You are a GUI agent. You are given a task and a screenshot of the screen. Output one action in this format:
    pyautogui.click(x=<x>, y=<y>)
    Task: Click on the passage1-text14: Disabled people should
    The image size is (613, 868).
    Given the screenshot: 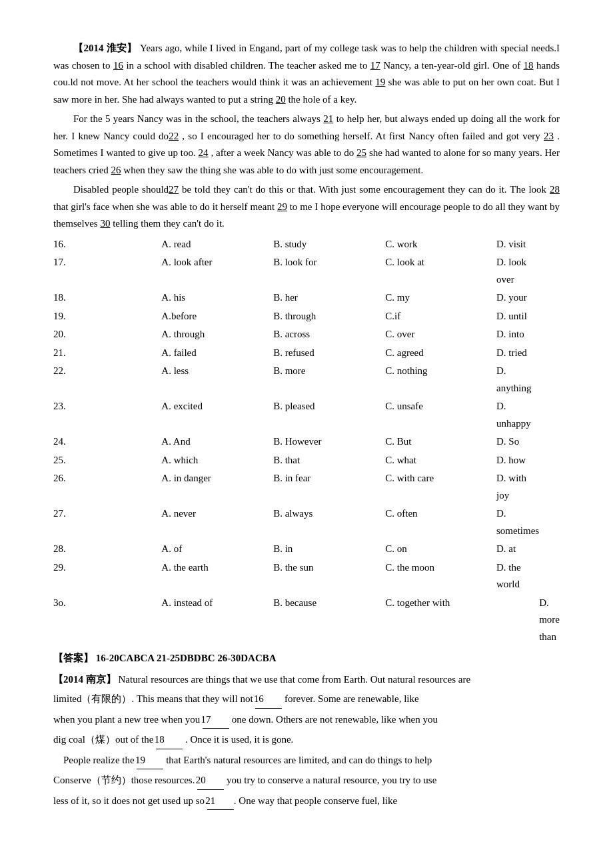 What is the action you would take?
    pyautogui.click(x=121, y=189)
    